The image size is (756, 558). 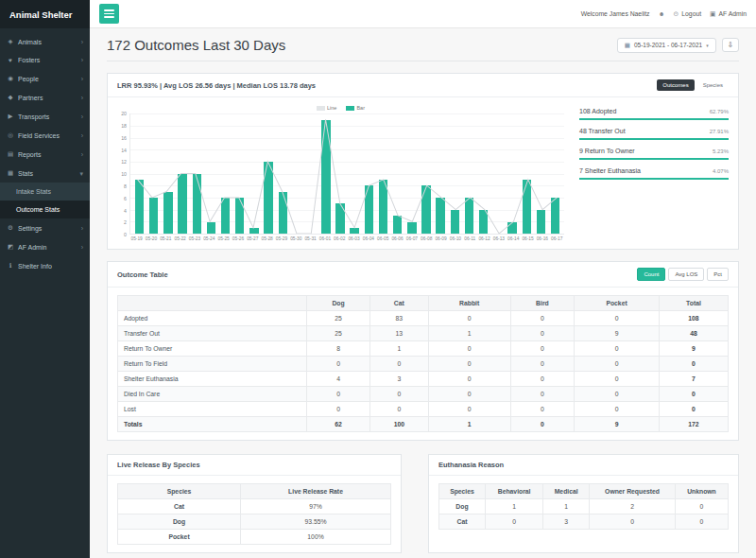 I want to click on cell: 1, so click(x=469, y=334).